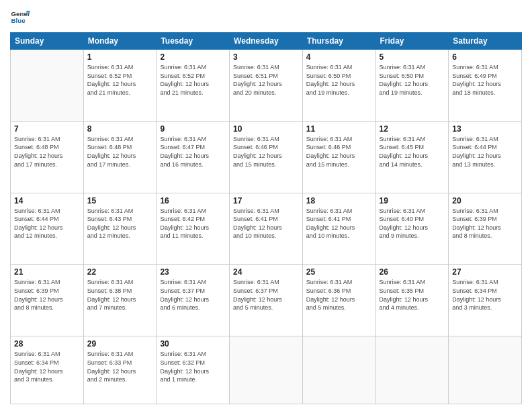 Image resolution: width=532 pixels, height=411 pixels. Describe the element at coordinates (485, 42) in the screenshot. I see `weekday-header-saturday: Saturday` at that location.